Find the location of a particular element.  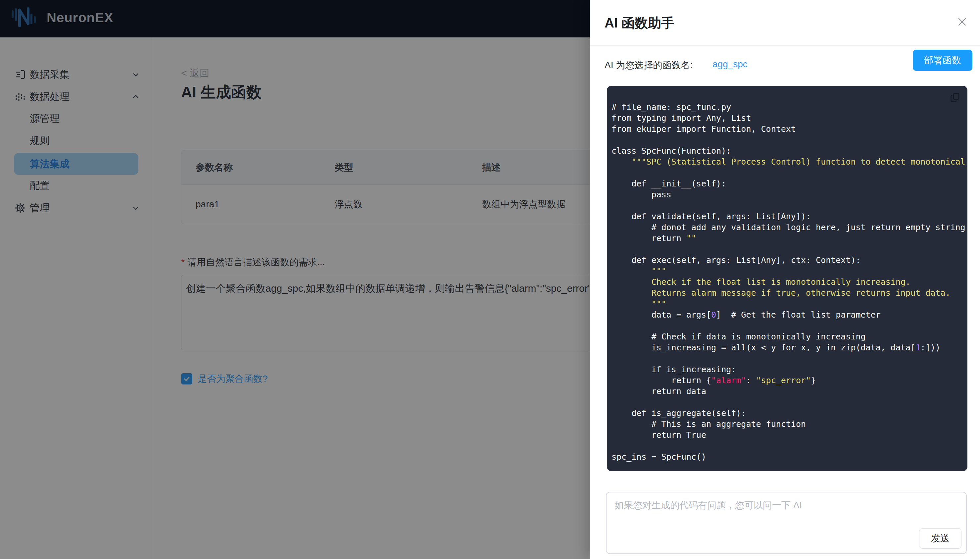

code-line: spc_ins = SpcFunc() is located at coordinates (789, 457).